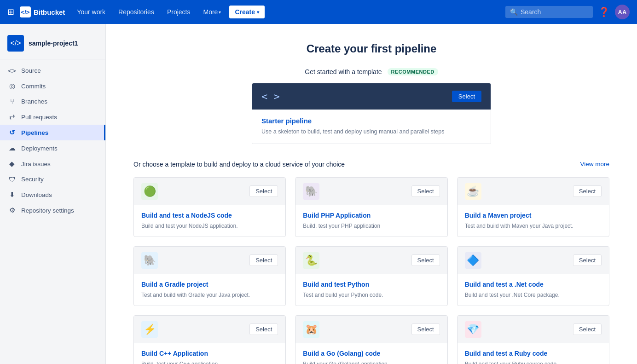 This screenshot has height=364, width=637. Describe the element at coordinates (210, 226) in the screenshot. I see `template-card-desc-0: Build and test your NodeJS application.` at that location.